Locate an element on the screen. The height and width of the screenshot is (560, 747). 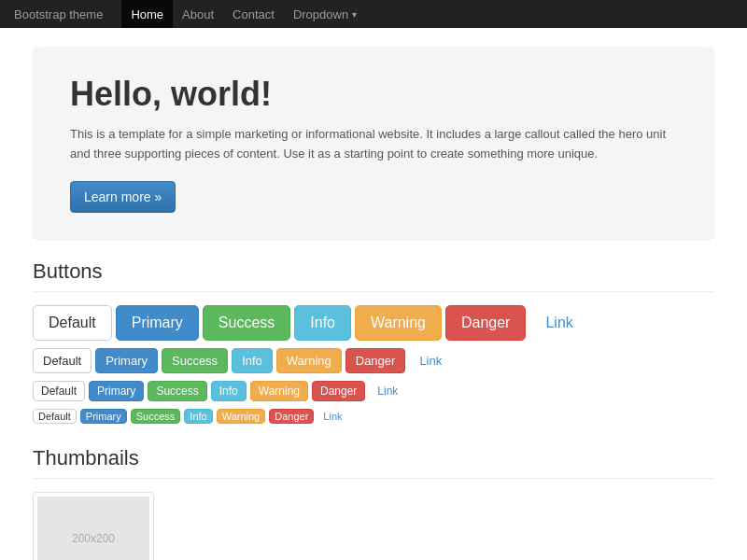
btn-danger-sm: Danger is located at coordinates (338, 391).